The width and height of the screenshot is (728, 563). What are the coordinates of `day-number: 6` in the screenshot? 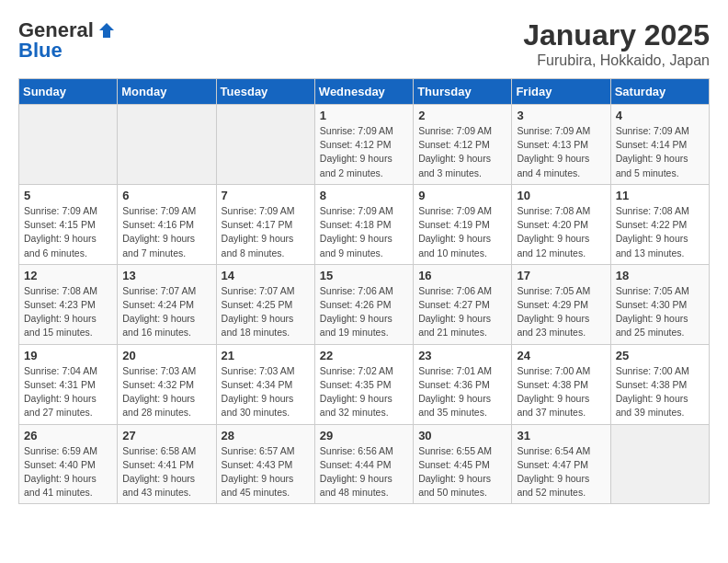 It's located at (166, 195).